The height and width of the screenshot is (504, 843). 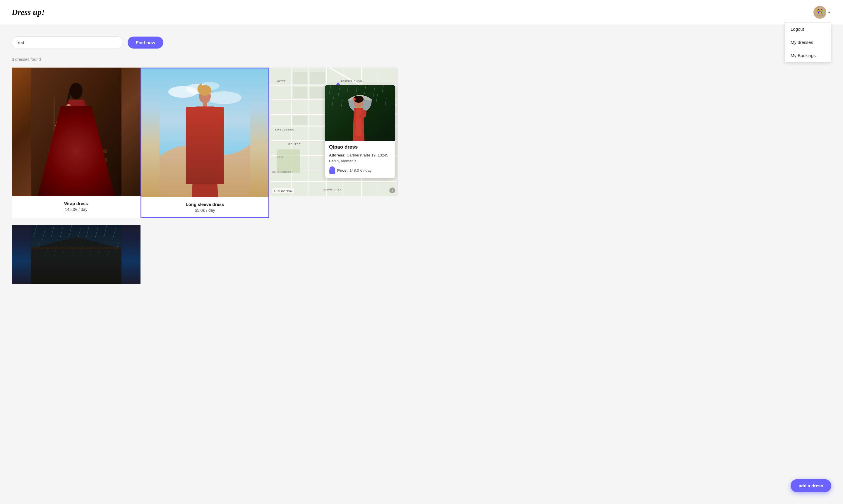 What do you see at coordinates (392, 190) in the screenshot?
I see `map-info-button: i` at bounding box center [392, 190].